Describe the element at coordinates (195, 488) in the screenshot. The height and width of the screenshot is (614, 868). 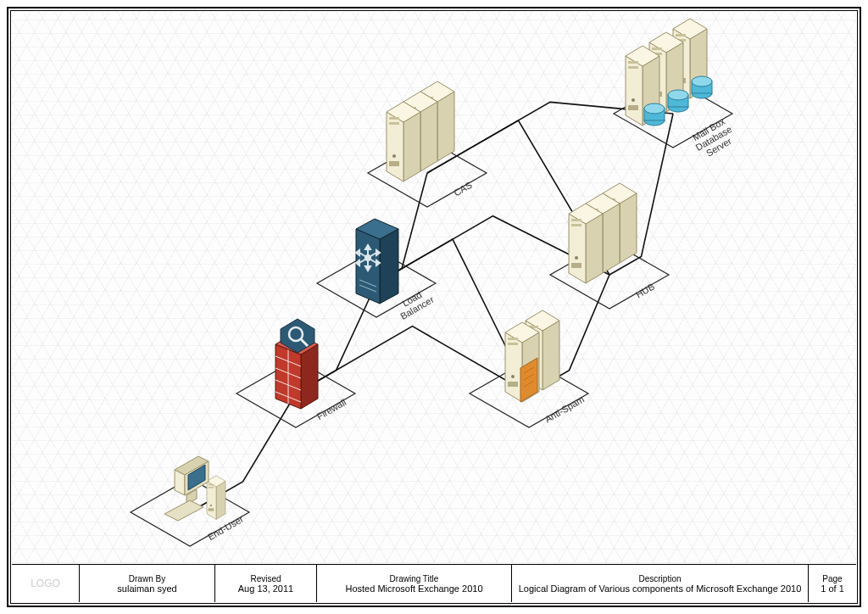
I see `workstation-icon` at that location.